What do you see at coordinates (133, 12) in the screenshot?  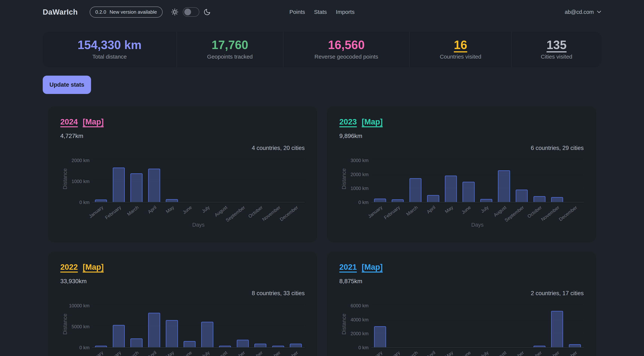 I see `version-message: New version available` at bounding box center [133, 12].